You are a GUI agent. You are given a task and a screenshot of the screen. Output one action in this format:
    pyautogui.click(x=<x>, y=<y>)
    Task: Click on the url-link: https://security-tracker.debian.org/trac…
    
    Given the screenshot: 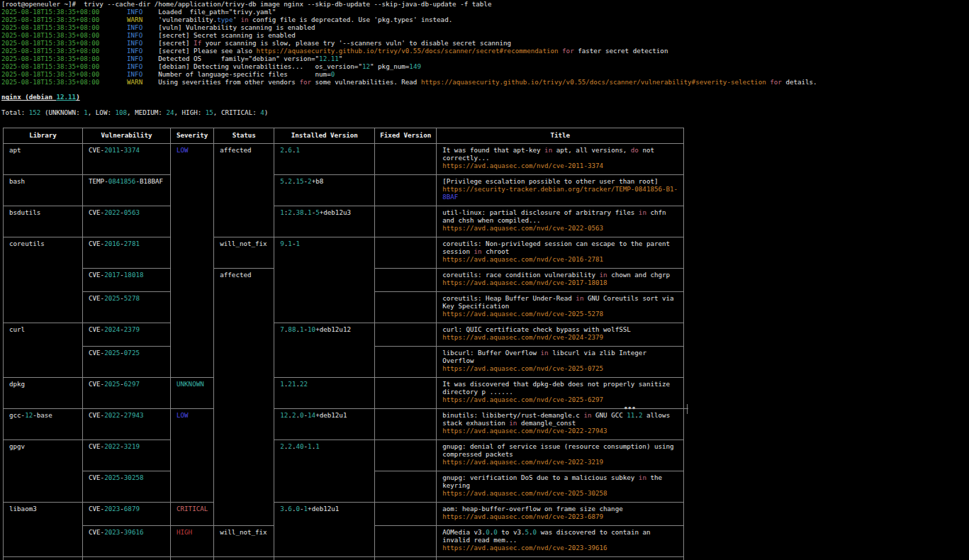 What is the action you would take?
    pyautogui.click(x=560, y=189)
    